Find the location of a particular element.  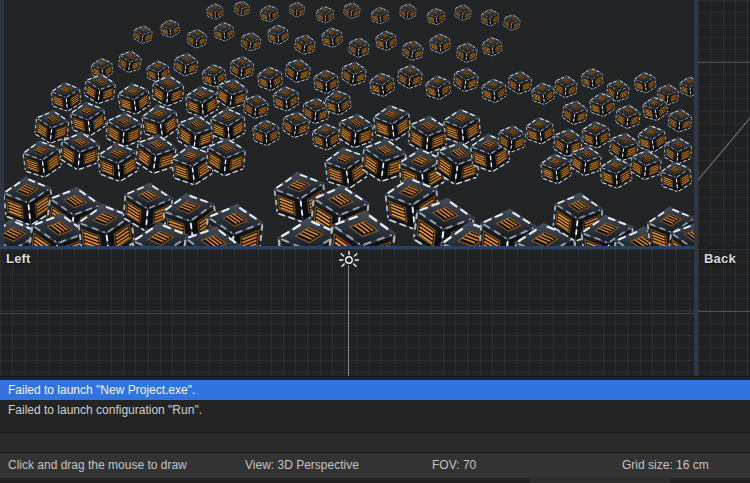

log-row: Failed to launch configuration "Run". is located at coordinates (375, 410).